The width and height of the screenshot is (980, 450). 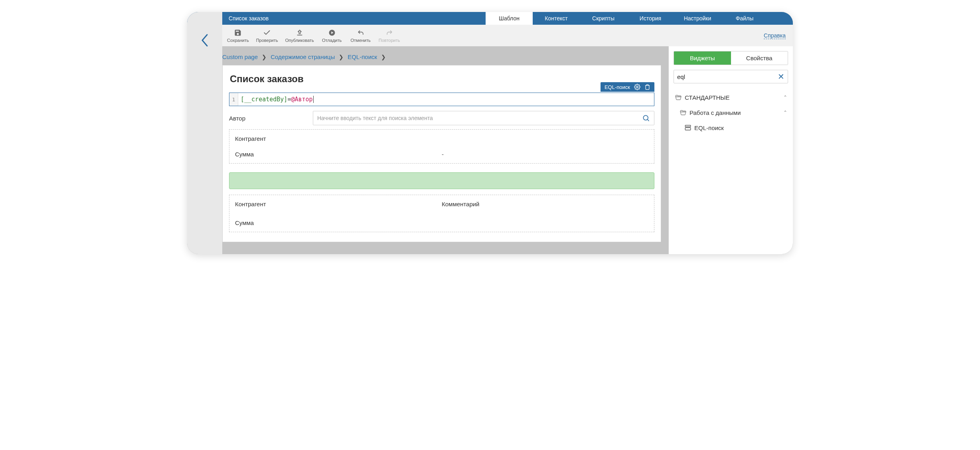 What do you see at coordinates (734, 97) in the screenshot?
I see `tree-group-label: СТАНДАРТНЫЕ` at bounding box center [734, 97].